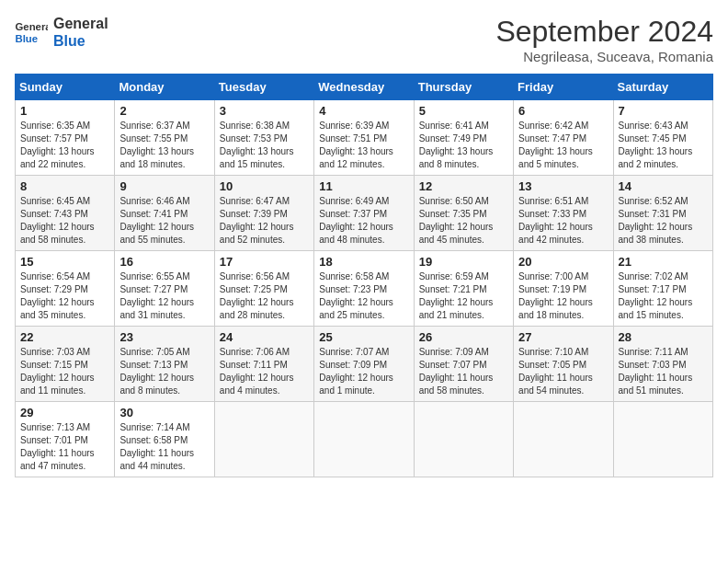  What do you see at coordinates (663, 364) in the screenshot?
I see `calendar-cell: 28 Sunrise: 7:11 AMSunset: 7:03 PMDaylig…` at bounding box center [663, 364].